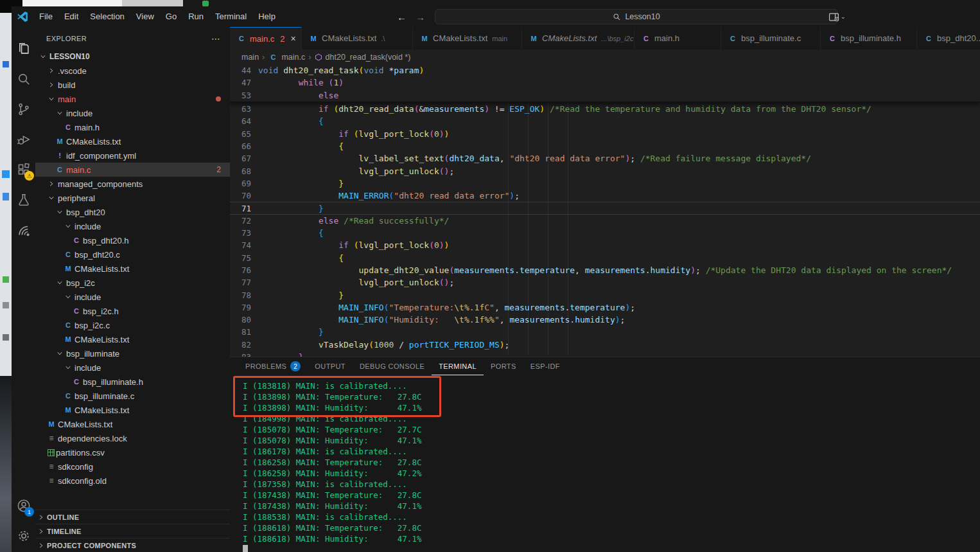 The height and width of the screenshot is (552, 980). Describe the element at coordinates (293, 39) in the screenshot. I see `tab-close-icon: ×` at that location.